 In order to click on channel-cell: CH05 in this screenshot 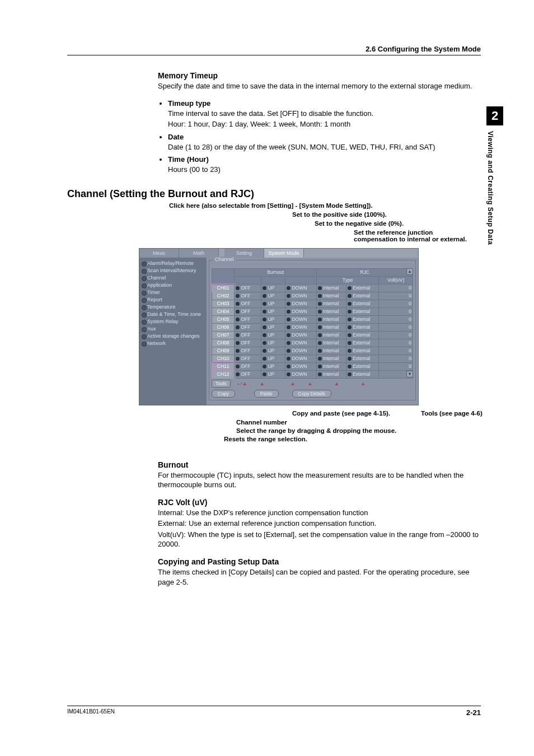, I will do `click(223, 319)`.